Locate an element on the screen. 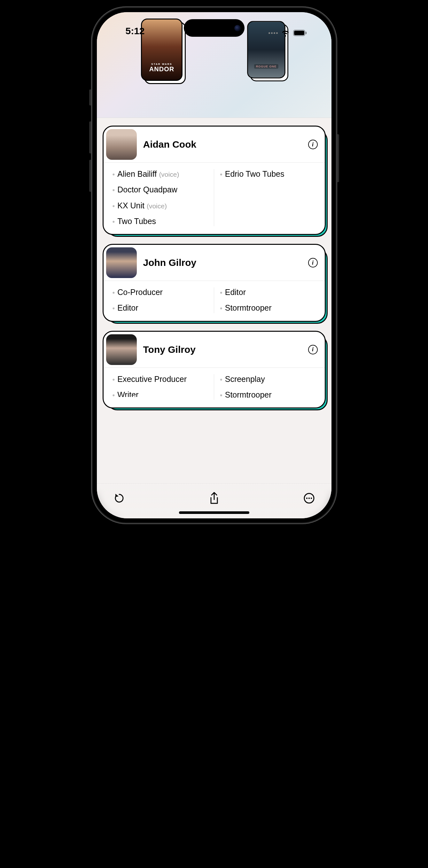  home-indicator is located at coordinates (214, 513).